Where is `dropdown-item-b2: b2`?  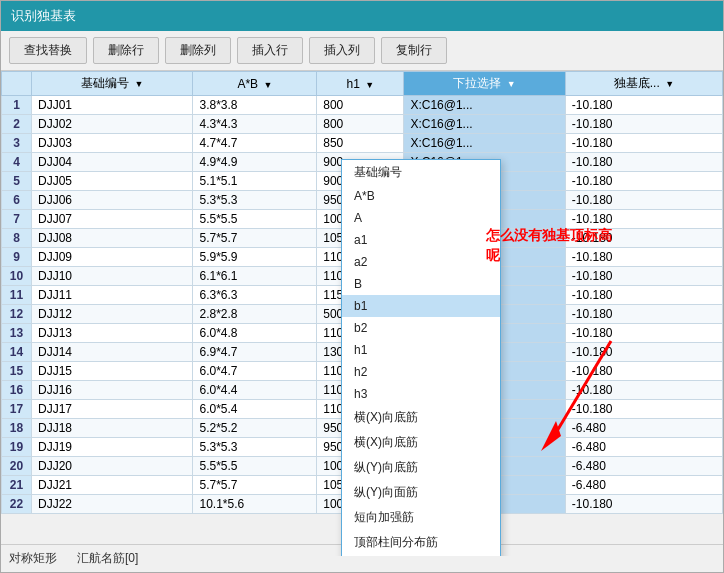 dropdown-item-b2: b2 is located at coordinates (421, 328).